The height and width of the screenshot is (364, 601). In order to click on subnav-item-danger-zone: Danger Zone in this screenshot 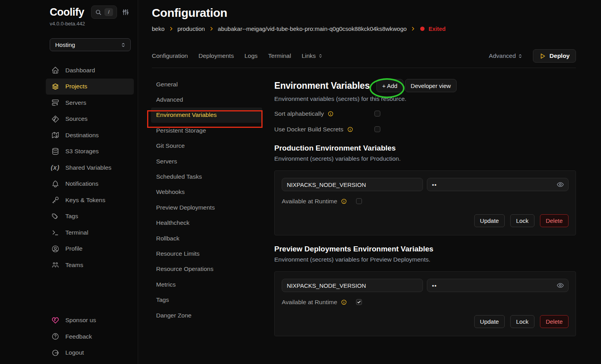, I will do `click(207, 315)`.